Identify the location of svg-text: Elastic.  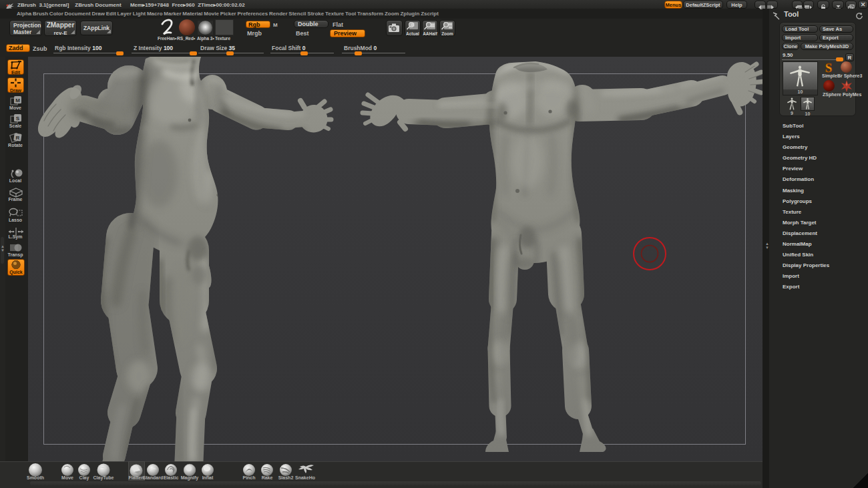
(171, 478).